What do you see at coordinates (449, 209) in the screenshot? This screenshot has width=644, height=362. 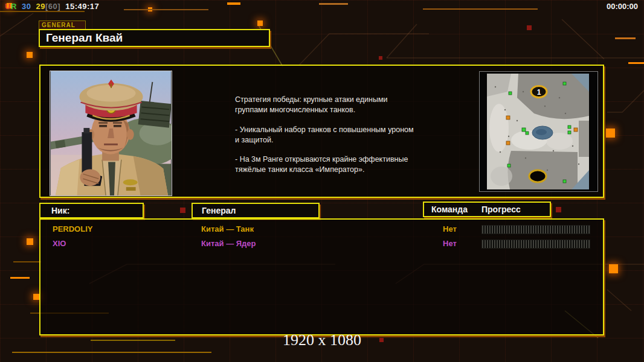 I see `header-team: Команда` at bounding box center [449, 209].